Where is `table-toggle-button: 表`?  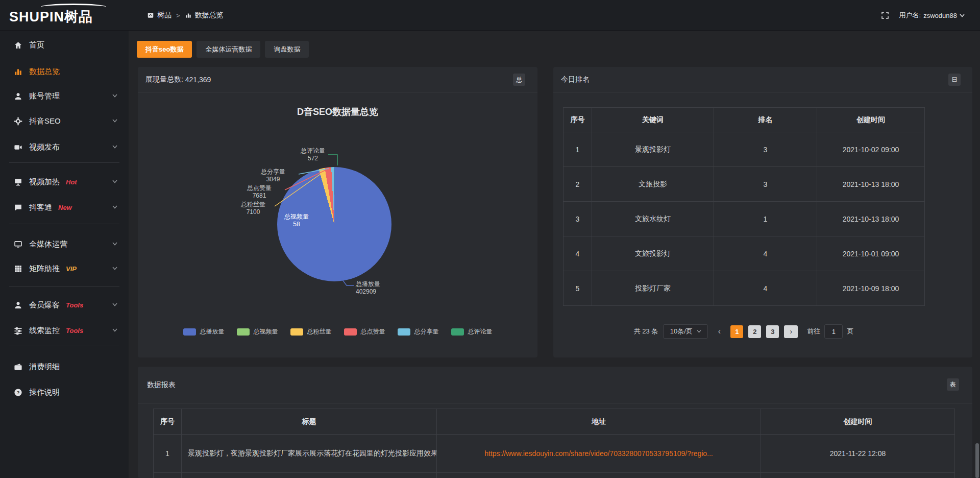 table-toggle-button: 表 is located at coordinates (953, 385).